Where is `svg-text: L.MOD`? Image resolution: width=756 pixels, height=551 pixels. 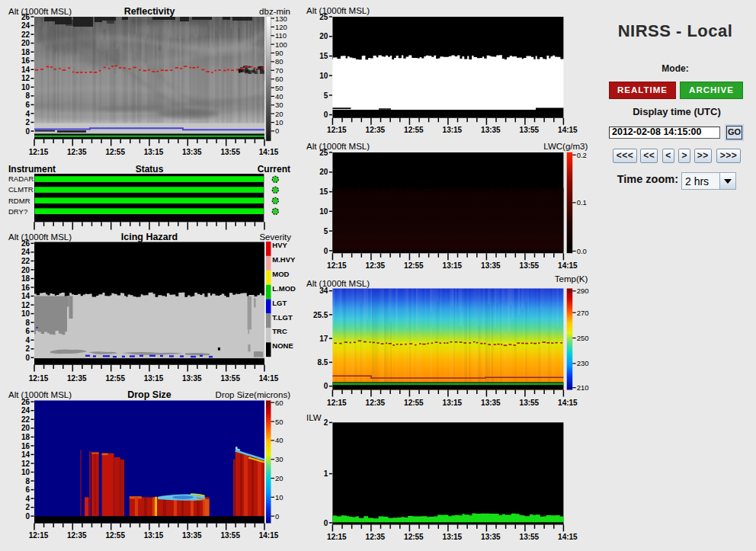
svg-text: L.MOD is located at coordinates (284, 288).